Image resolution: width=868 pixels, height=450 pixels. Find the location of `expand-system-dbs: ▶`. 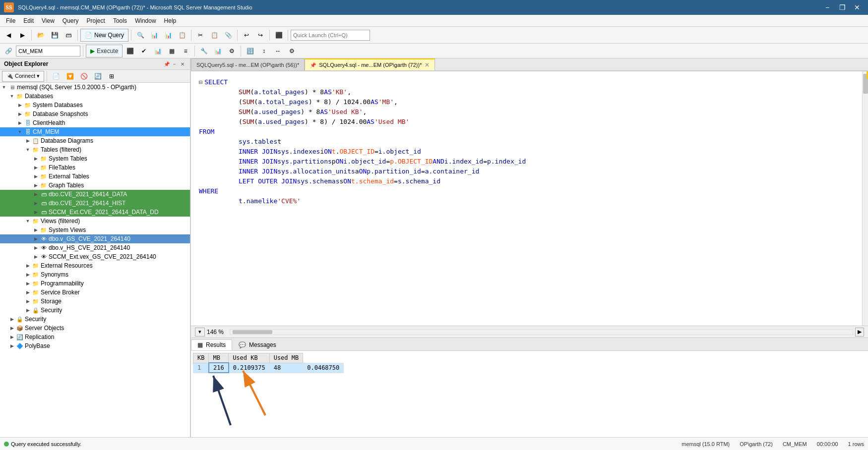

expand-system-dbs: ▶ is located at coordinates (20, 105).